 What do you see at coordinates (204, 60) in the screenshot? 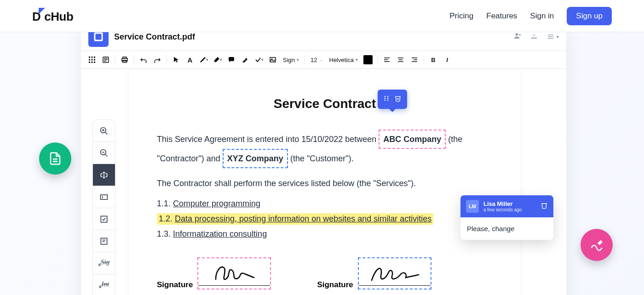
I see `pen-icon: ▾` at bounding box center [204, 60].